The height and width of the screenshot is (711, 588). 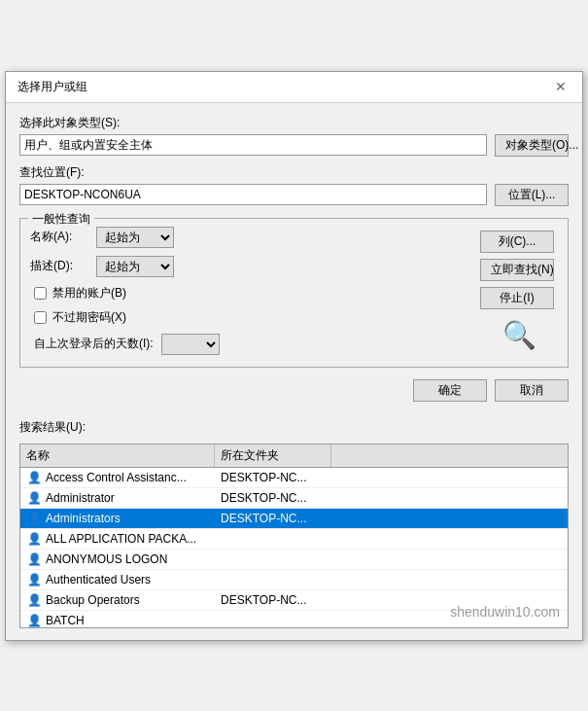 What do you see at coordinates (253, 317) in the screenshot?
I see `no-expire-password-row: 不过期密码(X)` at bounding box center [253, 317].